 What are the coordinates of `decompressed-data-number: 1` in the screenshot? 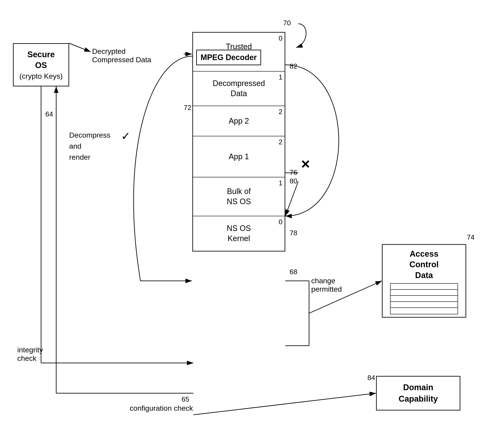 It's located at (281, 77).